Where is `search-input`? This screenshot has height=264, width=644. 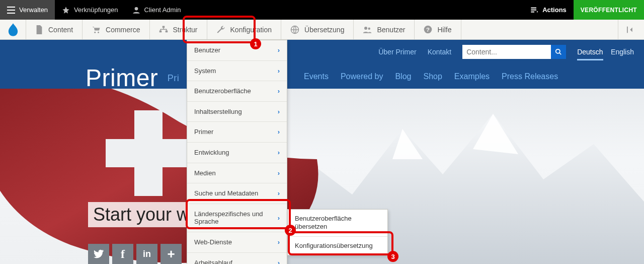
search-input is located at coordinates (507, 52).